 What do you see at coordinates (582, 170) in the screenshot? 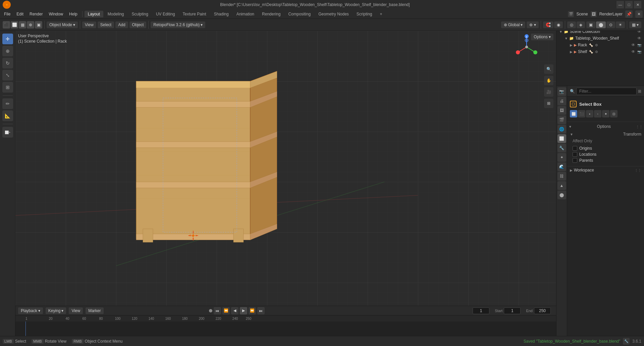
I see `workspace-header: ▶ Workspace` at bounding box center [582, 170].